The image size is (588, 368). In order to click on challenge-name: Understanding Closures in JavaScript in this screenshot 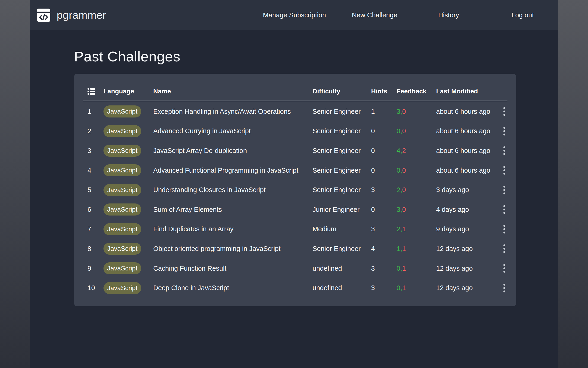, I will do `click(233, 190)`.